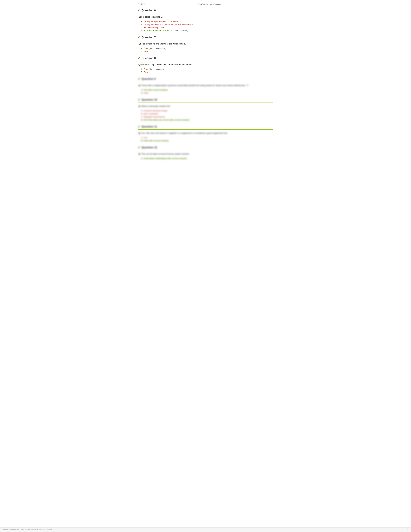 This screenshot has height=532, width=411. Describe the element at coordinates (207, 28) in the screenshot. I see `answer-item: C. Excreted through feces` at that location.